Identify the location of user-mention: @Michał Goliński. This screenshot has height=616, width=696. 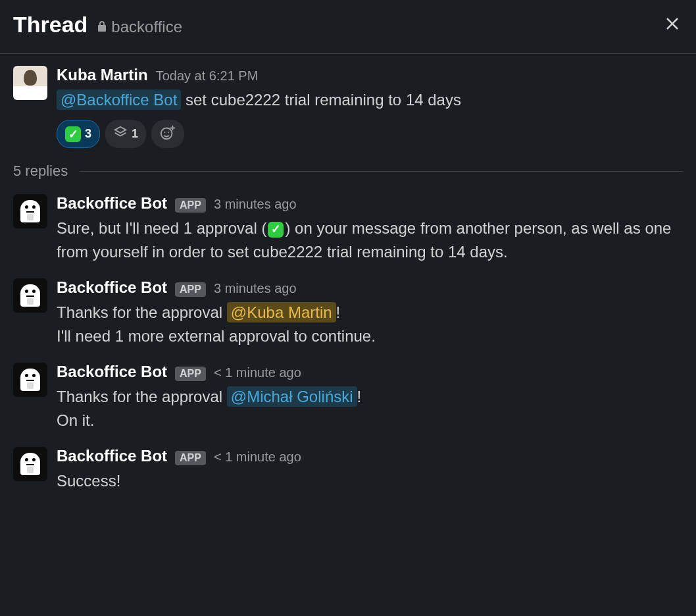
(292, 396).